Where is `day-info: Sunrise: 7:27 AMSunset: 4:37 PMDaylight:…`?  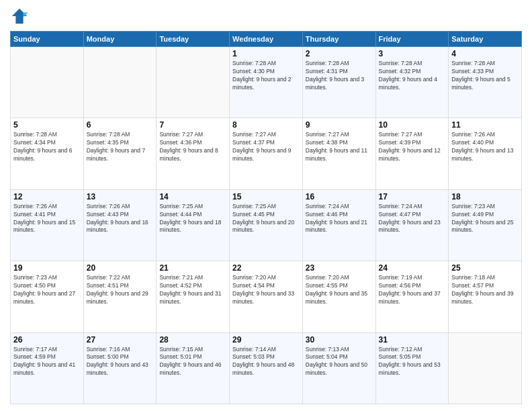 day-info: Sunrise: 7:27 AMSunset: 4:37 PMDaylight:… is located at coordinates (266, 147).